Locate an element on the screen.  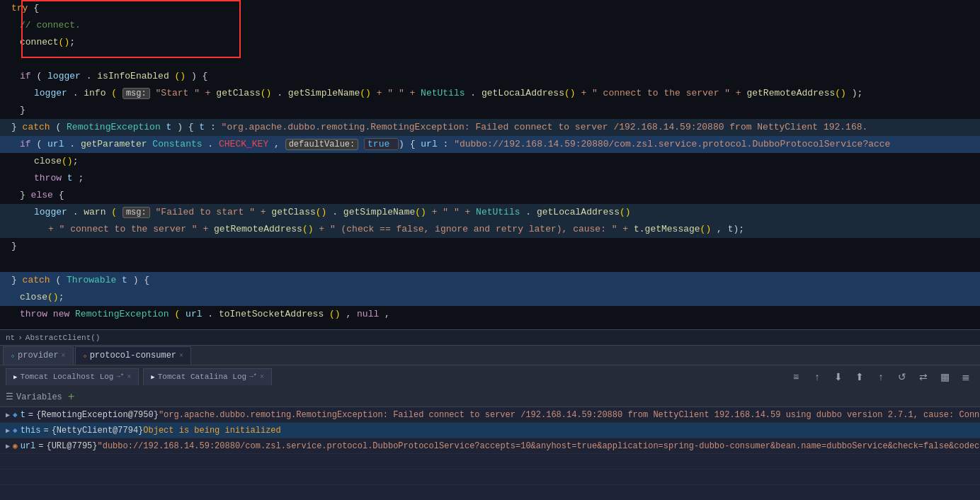
toolbar-grid-btn: ▦ is located at coordinates (945, 377).